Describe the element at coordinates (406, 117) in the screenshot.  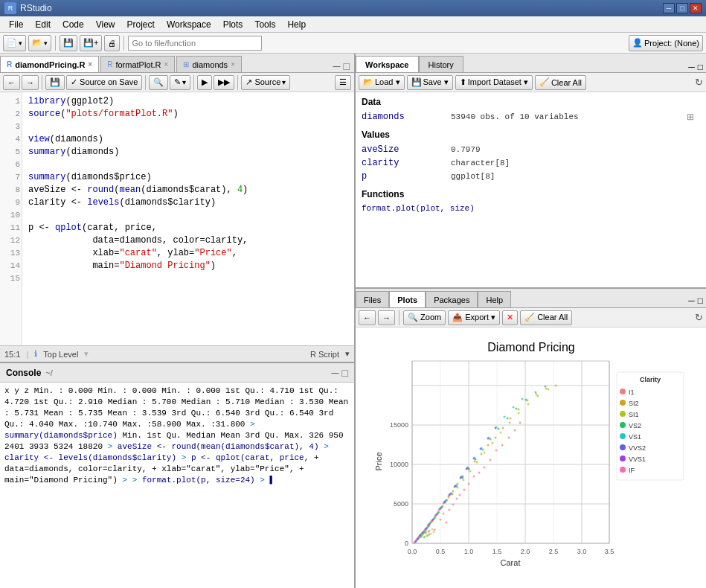
I see `diamonds-name: diamonds` at that location.